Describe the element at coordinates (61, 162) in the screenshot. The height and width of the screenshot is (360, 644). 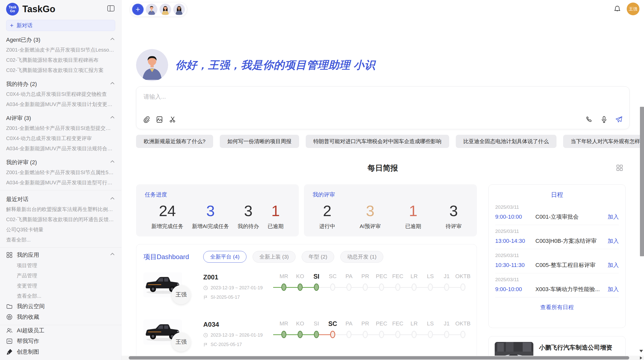
I see `sidebar-section-header: 我的评审 (2)` at that location.